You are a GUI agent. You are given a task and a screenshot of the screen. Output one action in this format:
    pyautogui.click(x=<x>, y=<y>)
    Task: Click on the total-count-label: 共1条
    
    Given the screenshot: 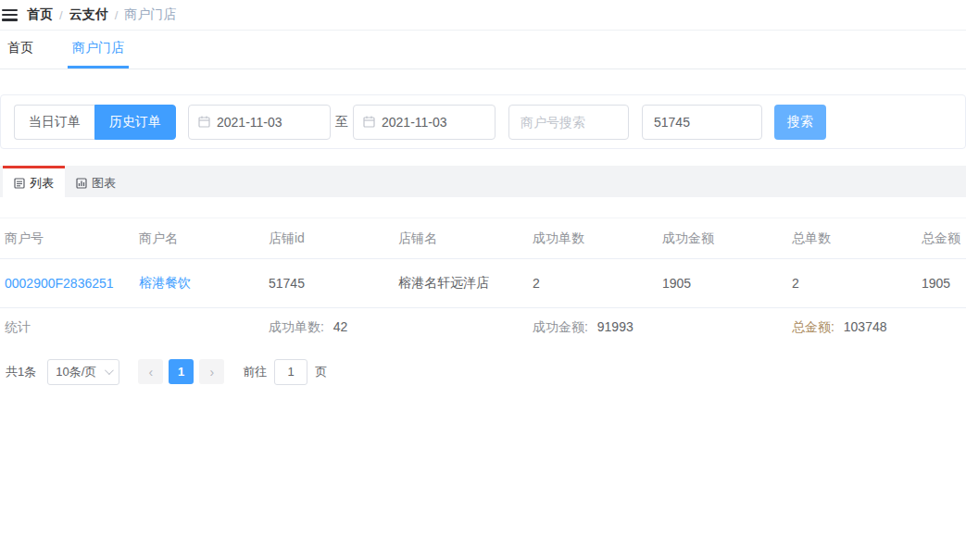 What is the action you would take?
    pyautogui.click(x=20, y=372)
    